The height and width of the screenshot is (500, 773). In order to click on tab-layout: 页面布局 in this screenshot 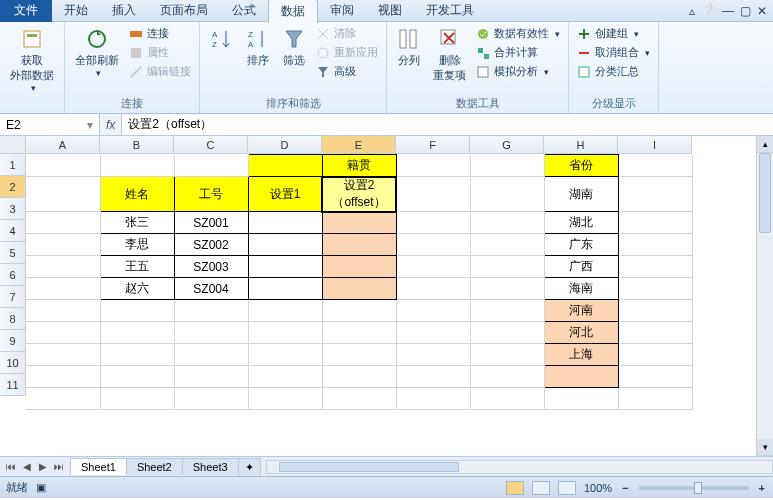, I will do `click(184, 11)`.